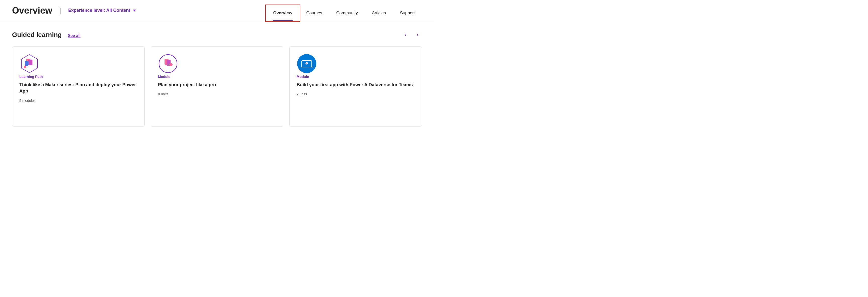  I want to click on chevron-down-icon, so click(134, 10).